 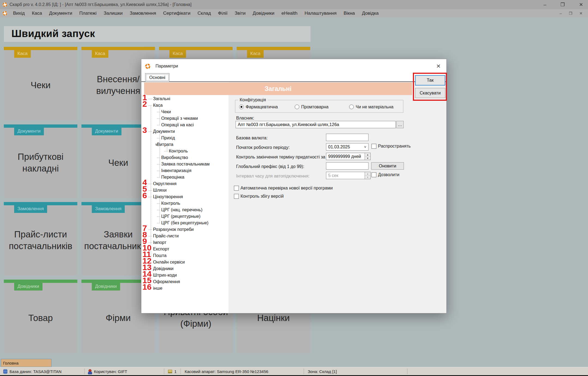 What do you see at coordinates (186, 164) in the screenshot?
I see `tree-item-заявка-постачальникам: Заявка постачальникам` at bounding box center [186, 164].